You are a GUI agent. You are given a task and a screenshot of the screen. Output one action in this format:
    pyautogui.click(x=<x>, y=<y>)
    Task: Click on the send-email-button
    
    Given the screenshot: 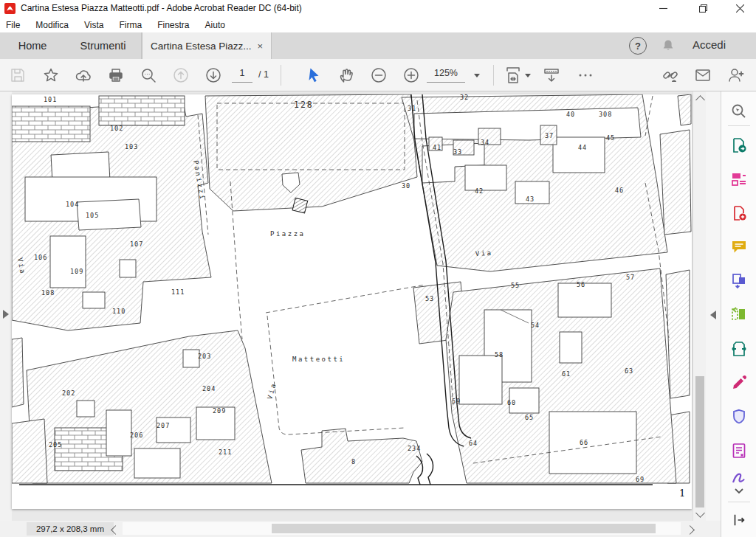 What is the action you would take?
    pyautogui.click(x=703, y=75)
    